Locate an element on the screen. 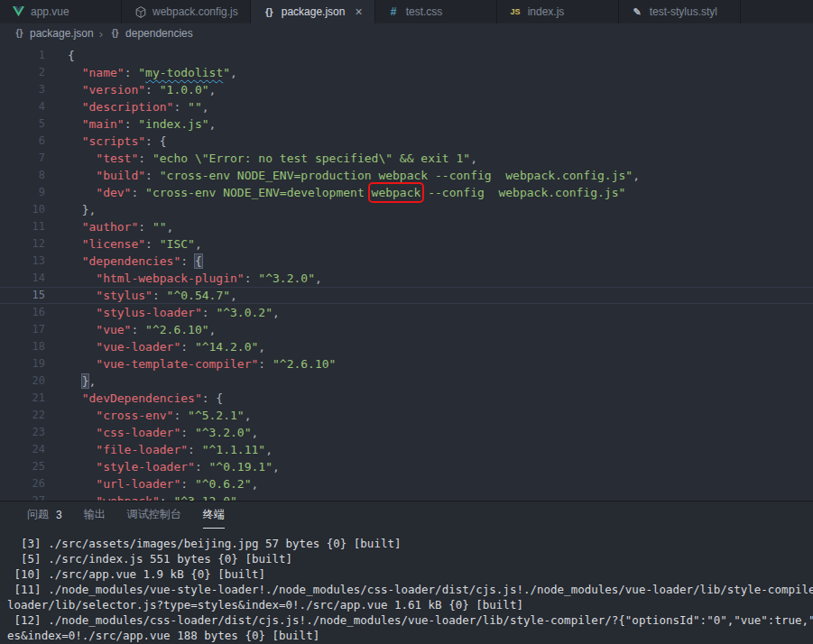  code-token: "1.0.0" is located at coordinates (184, 90).